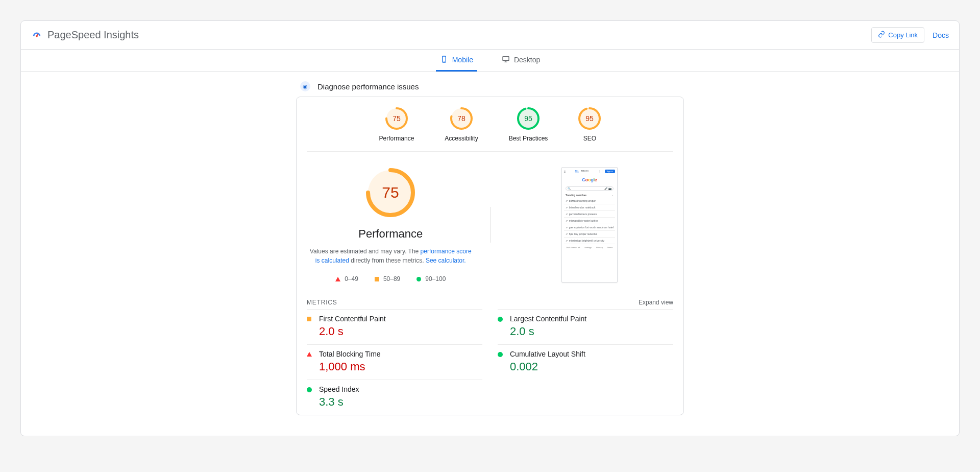 The height and width of the screenshot is (472, 980). I want to click on section-title: Diagnose performance issues, so click(368, 87).